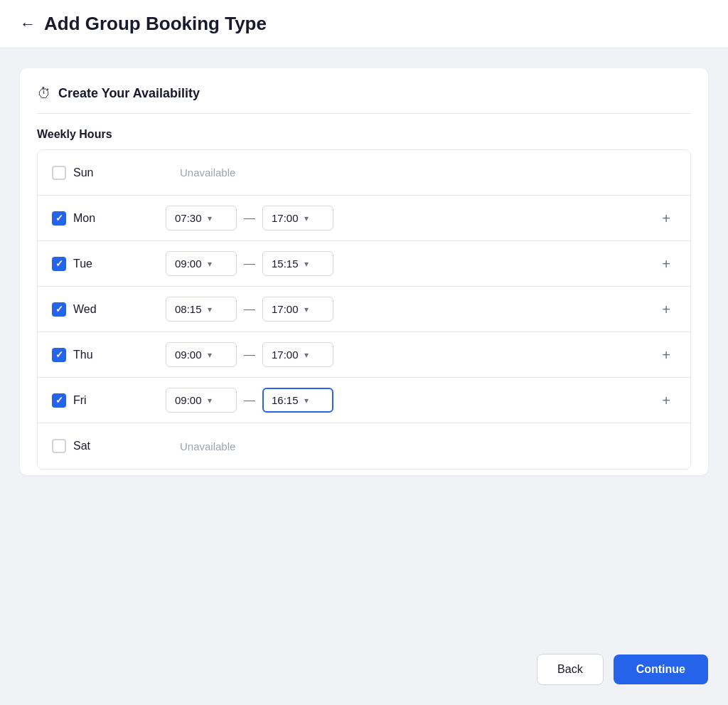 The width and height of the screenshot is (728, 705). What do you see at coordinates (188, 354) in the screenshot?
I see `thu-start-value: 09:00` at bounding box center [188, 354].